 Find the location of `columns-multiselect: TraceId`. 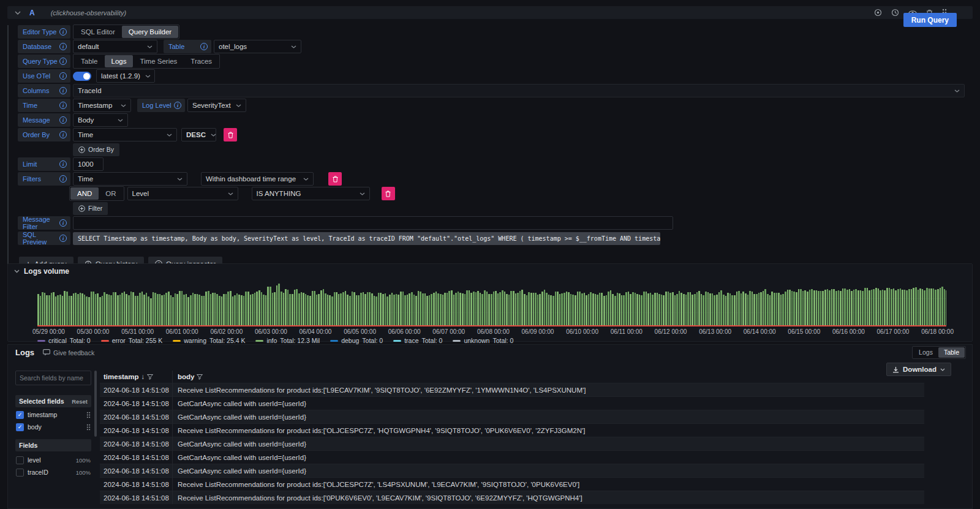

columns-multiselect: TraceId is located at coordinates (519, 91).